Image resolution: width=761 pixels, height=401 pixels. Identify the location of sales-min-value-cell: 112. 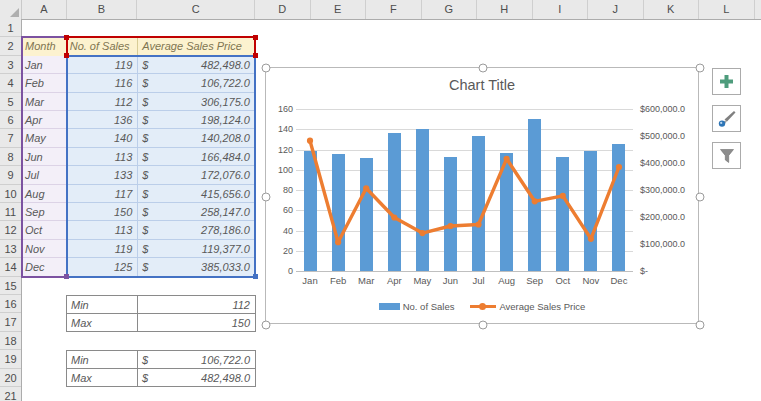
(196, 304).